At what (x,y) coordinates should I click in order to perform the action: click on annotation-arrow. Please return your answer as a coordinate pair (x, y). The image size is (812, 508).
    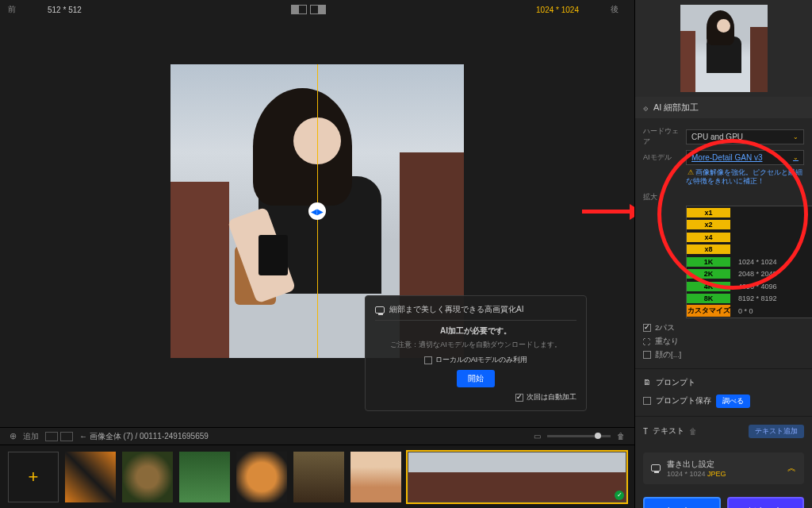
    Looking at the image, I should click on (612, 210).